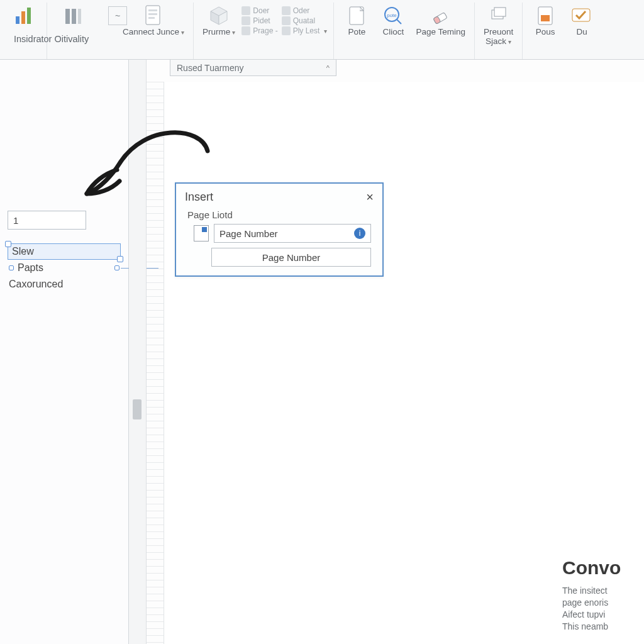 This screenshot has height=644, width=644. Describe the element at coordinates (259, 31) in the screenshot. I see `mini-row-3: Prage -` at that location.